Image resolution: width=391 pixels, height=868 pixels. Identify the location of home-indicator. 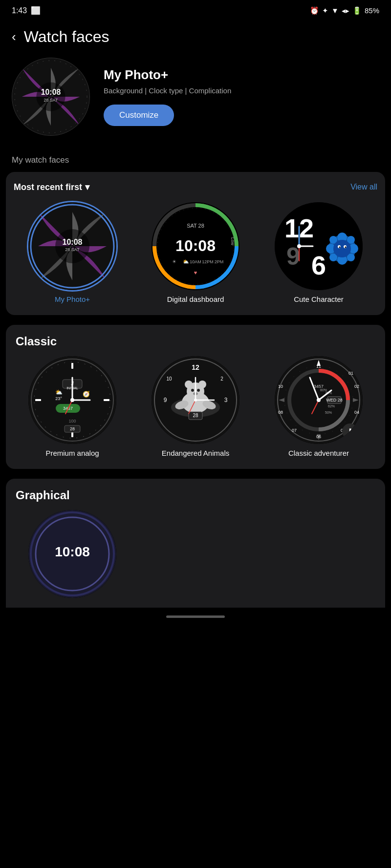
(196, 616).